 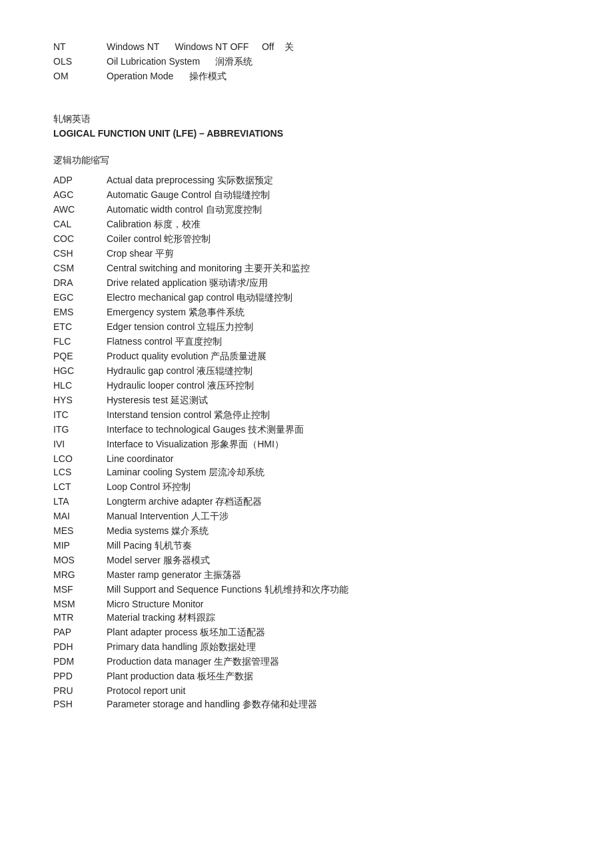 I want to click on abbr-code: ETC, so click(x=80, y=327).